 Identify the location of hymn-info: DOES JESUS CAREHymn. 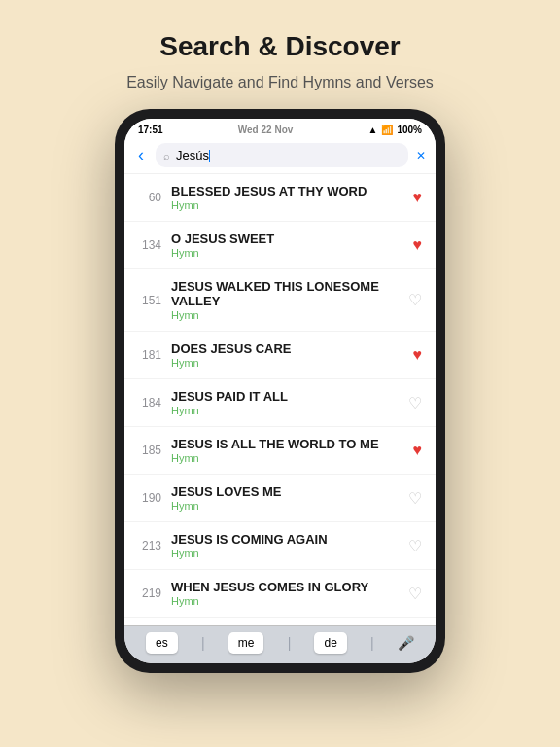
(288, 355).